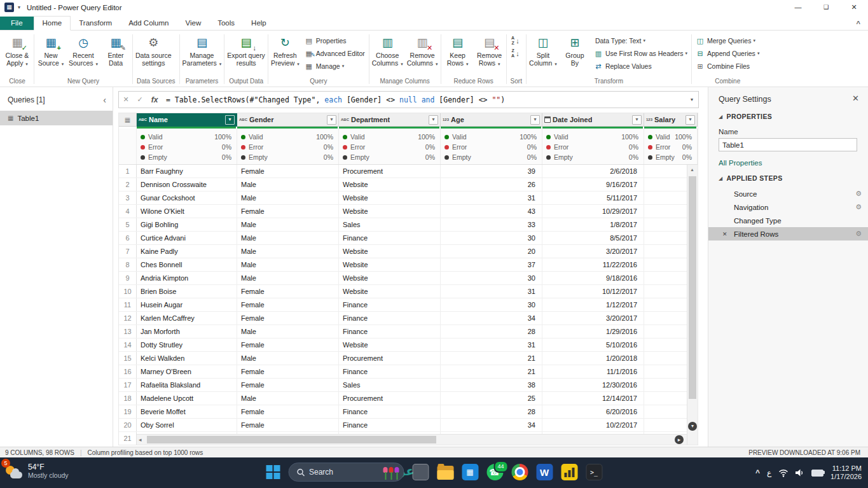 The image size is (868, 488). I want to click on cell: 21, so click(492, 372).